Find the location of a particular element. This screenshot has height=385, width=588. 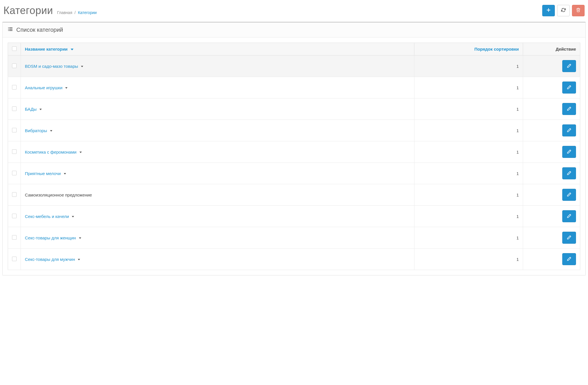

category-link: Приятные мелочи is located at coordinates (43, 173).